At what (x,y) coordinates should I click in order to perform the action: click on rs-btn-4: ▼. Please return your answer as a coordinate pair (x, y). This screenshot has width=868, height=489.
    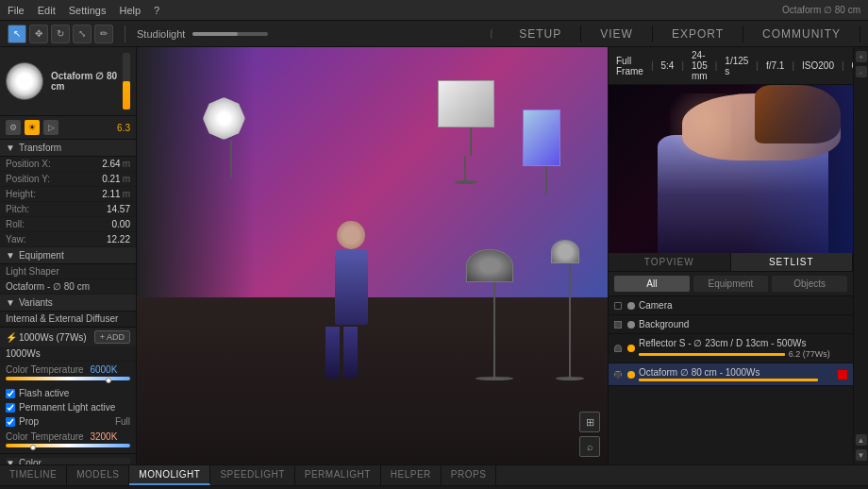
    Looking at the image, I should click on (861, 455).